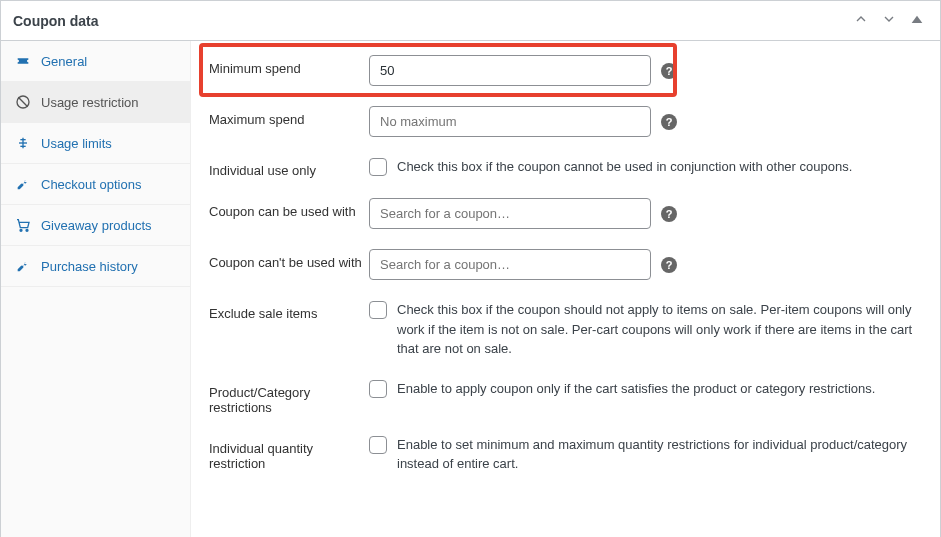 This screenshot has height=537, width=941. Describe the element at coordinates (889, 20) in the screenshot. I see `panel-header-controls` at that location.